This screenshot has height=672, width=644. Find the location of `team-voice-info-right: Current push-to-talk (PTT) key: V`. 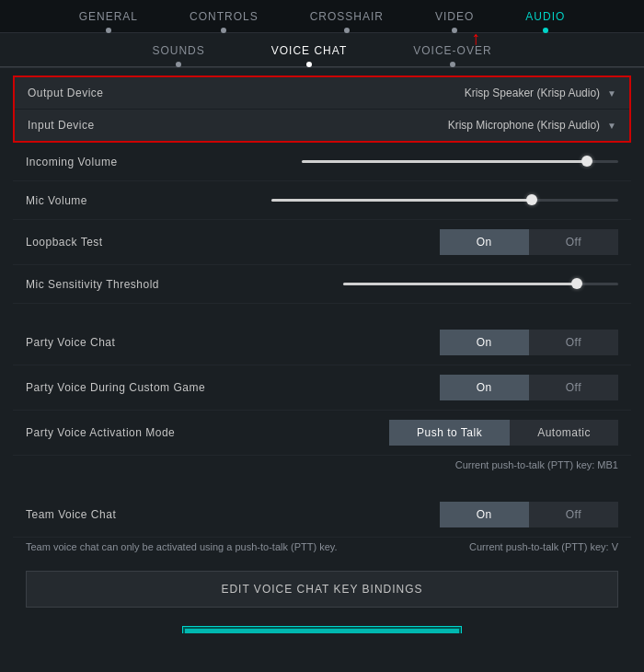

team-voice-info-right: Current push-to-talk (PTT) key: V is located at coordinates (544, 547).